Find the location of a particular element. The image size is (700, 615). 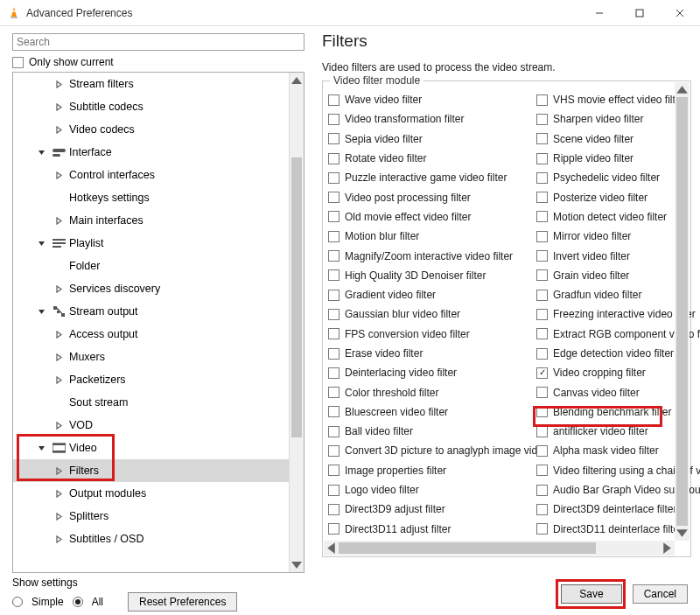

scroll-right-icon is located at coordinates (667, 548).